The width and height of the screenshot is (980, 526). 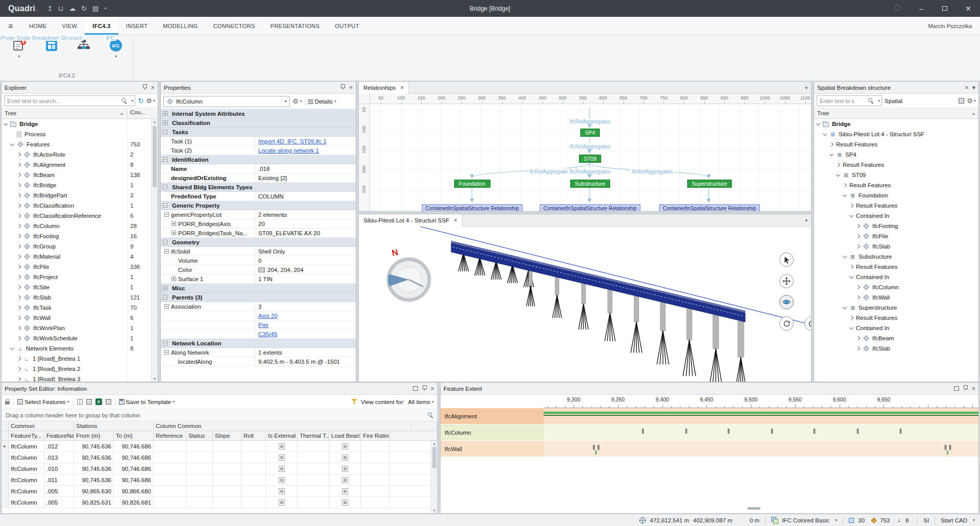 I want to click on menu-tab-home: HOME, so click(x=38, y=26).